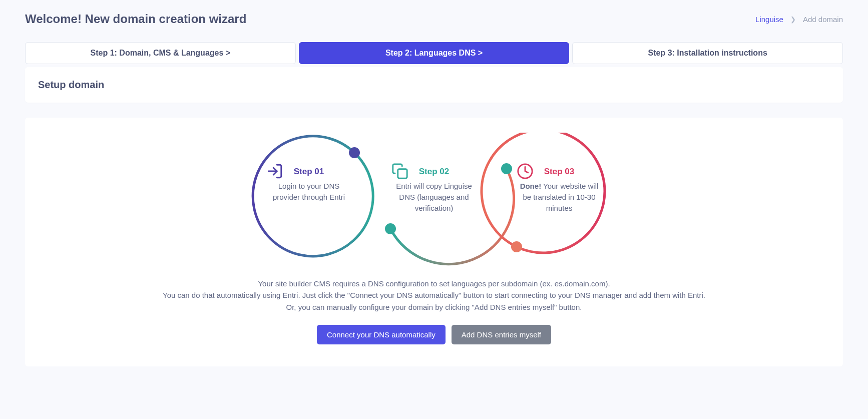 The image size is (868, 419). I want to click on setup-domain-panel: Setup domain, so click(434, 85).